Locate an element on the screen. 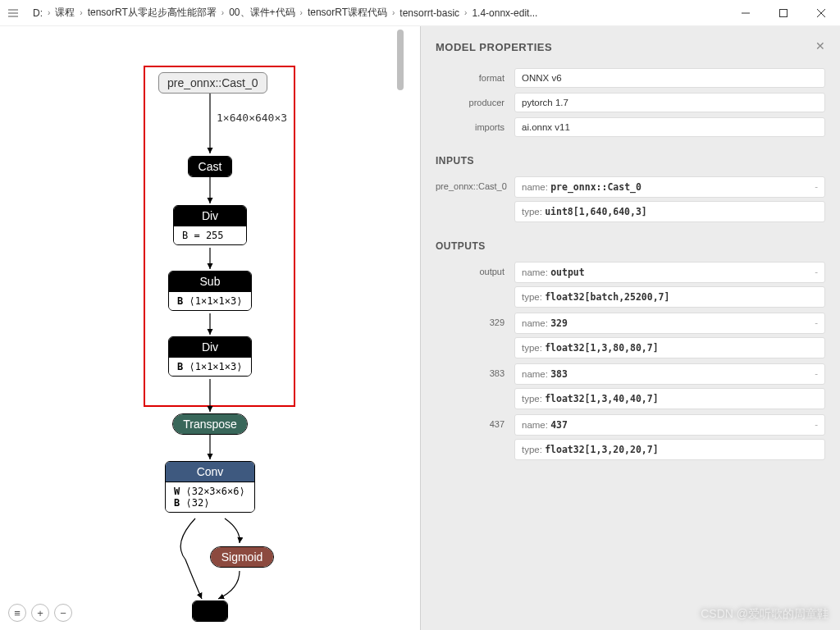 The width and height of the screenshot is (840, 630). hamburger-menu is located at coordinates (13, 13).